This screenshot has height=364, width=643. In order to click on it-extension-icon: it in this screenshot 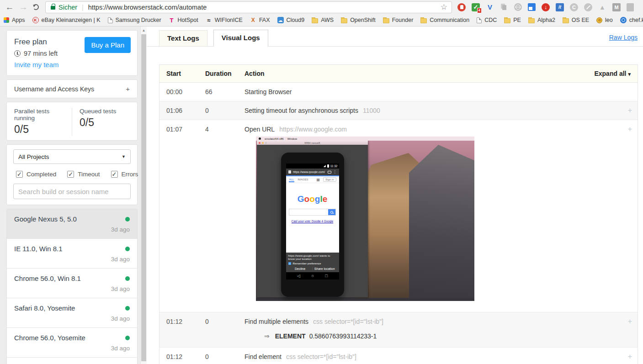, I will do `click(560, 7)`.